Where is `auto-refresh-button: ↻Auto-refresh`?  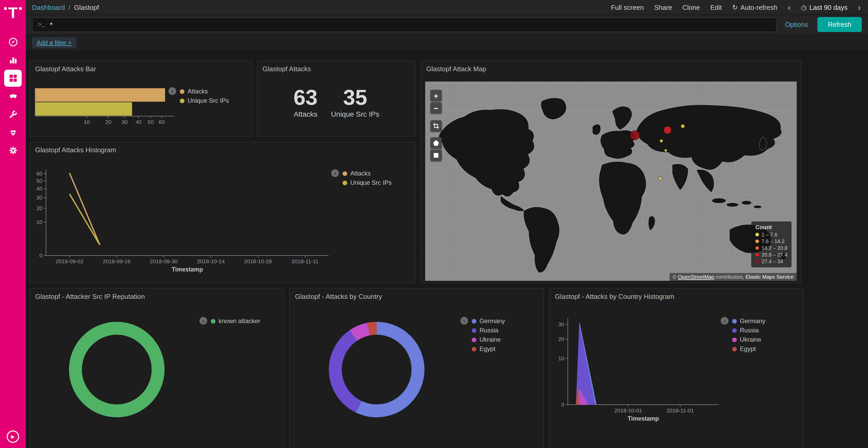
auto-refresh-button: ↻Auto-refresh is located at coordinates (755, 7).